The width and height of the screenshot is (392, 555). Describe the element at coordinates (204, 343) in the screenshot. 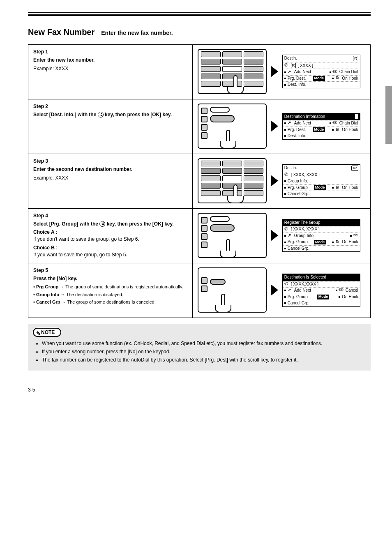

I see `note-item: When you want to use some function (ex. …` at that location.